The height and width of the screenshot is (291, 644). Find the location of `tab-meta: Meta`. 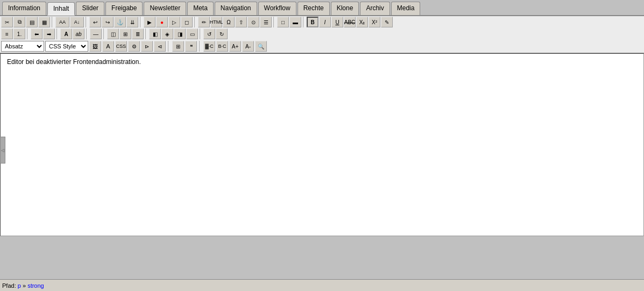

tab-meta: Meta is located at coordinates (200, 9).